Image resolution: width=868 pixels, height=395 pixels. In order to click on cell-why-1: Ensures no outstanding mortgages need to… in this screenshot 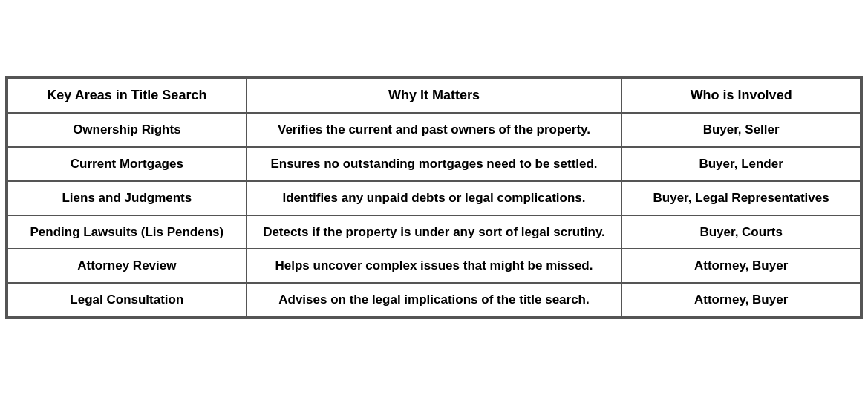, I will do `click(434, 164)`.